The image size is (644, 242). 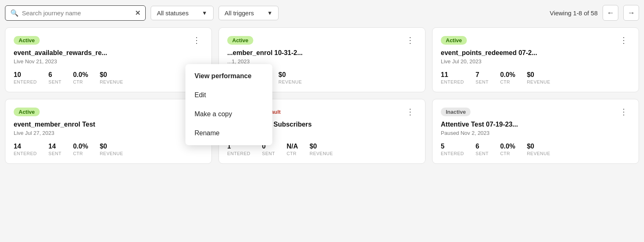 What do you see at coordinates (322, 53) in the screenshot?
I see `card-title: ...ember_enrol 10-31-2...` at bounding box center [322, 53].